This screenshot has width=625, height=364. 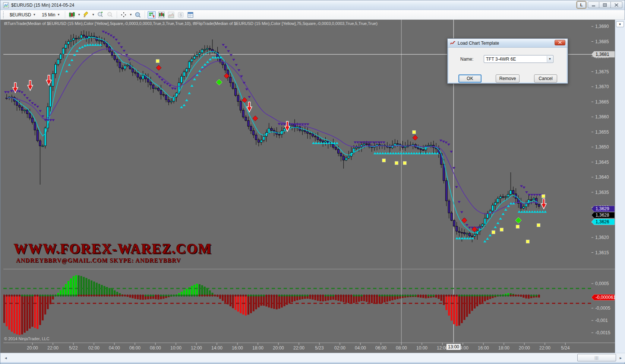 I want to click on app-chart-icon, so click(x=6, y=5).